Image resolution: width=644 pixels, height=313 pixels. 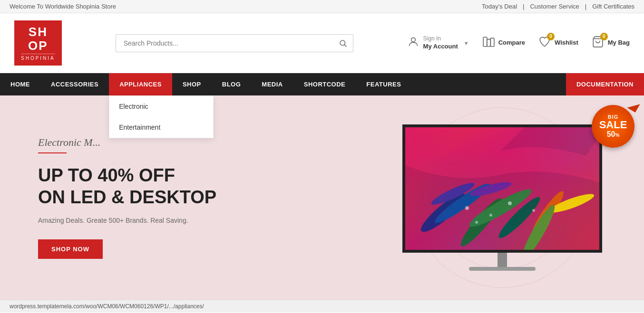 I want to click on top-bar: Welcome To Worldwide Shopinia Store Toda…, so click(x=322, y=7).